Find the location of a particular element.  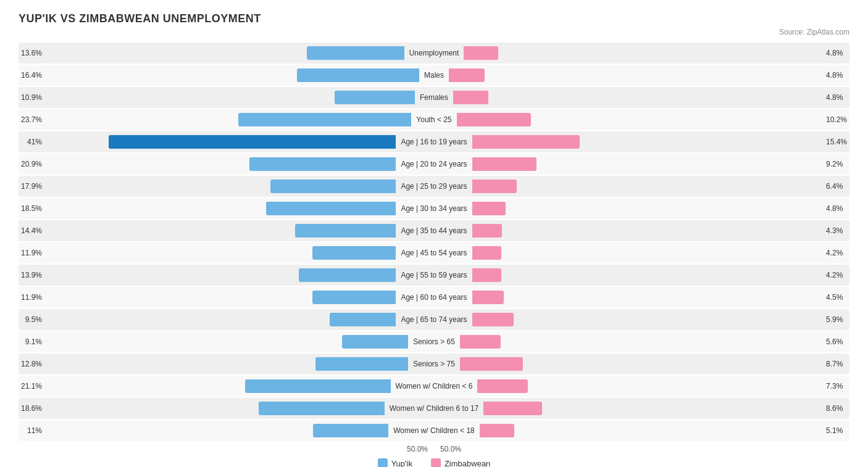

center-label: Women w/ Children < 18 is located at coordinates (434, 431).